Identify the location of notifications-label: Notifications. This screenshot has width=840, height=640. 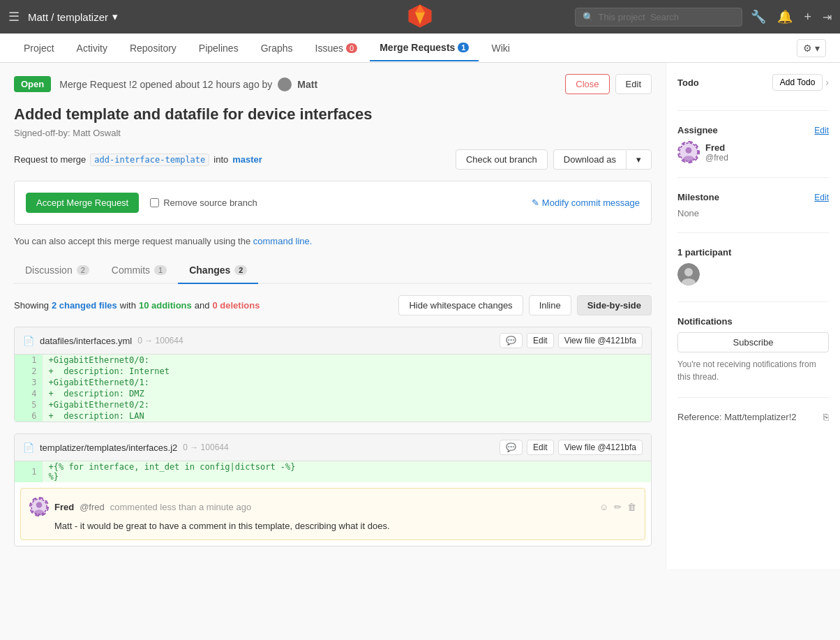
(753, 321).